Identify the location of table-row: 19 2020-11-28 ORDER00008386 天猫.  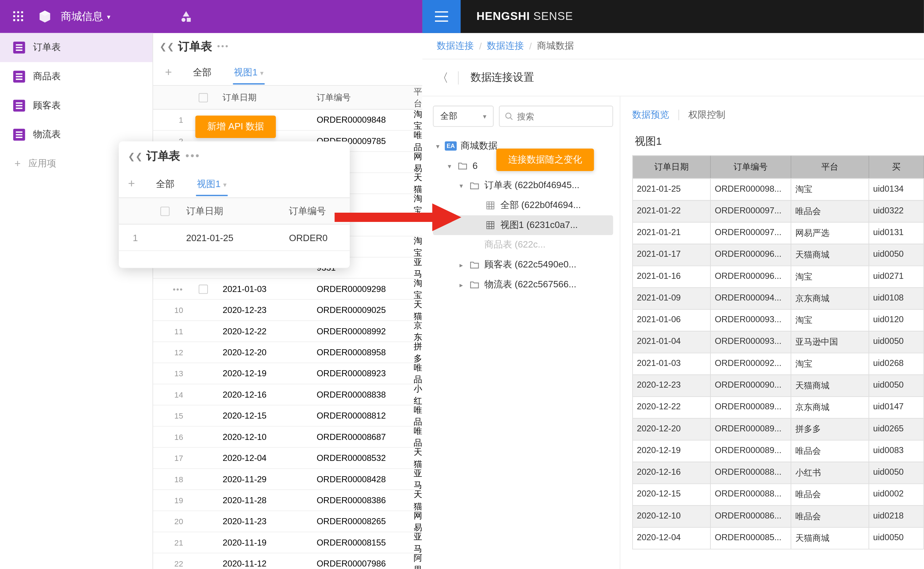
(288, 501).